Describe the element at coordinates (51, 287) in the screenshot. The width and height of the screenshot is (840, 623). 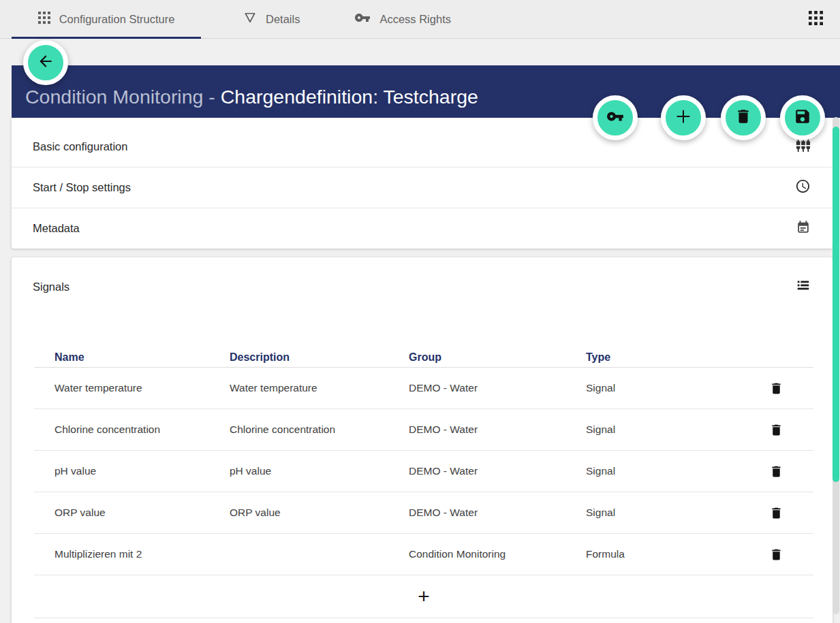
I see `signals-title: Signals` at that location.